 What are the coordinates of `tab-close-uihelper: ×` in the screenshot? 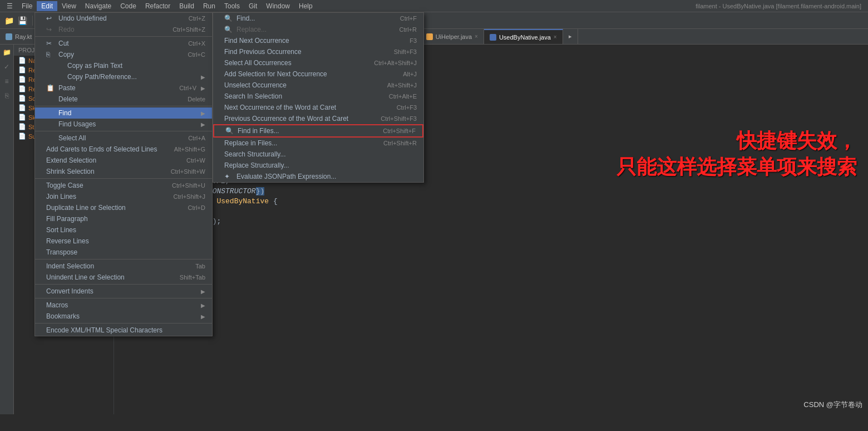 It's located at (476, 37).